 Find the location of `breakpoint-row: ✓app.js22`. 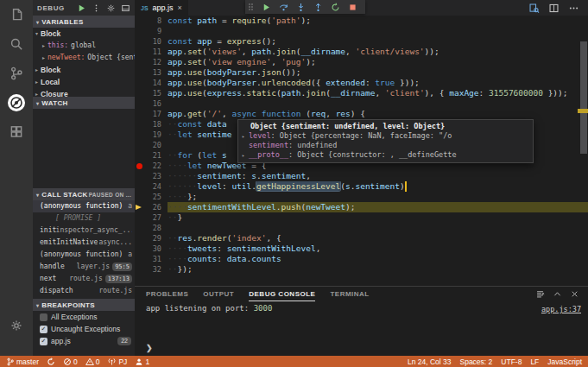

breakpoint-row: ✓app.js22 is located at coordinates (84, 341).